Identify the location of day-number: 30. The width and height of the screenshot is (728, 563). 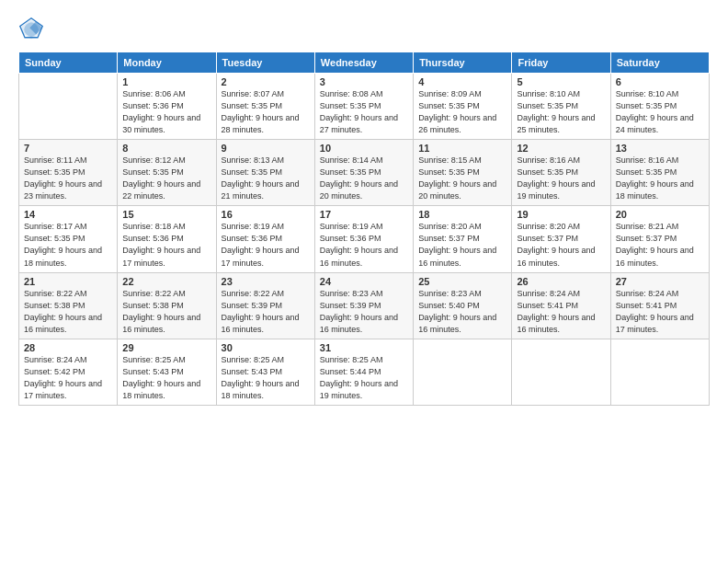
(266, 348).